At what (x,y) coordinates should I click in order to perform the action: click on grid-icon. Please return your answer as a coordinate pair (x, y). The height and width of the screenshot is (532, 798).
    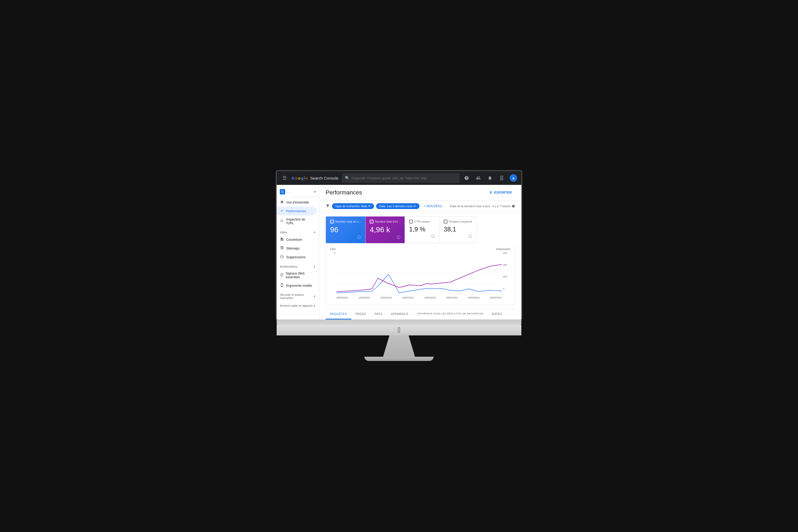
    Looking at the image, I should click on (502, 178).